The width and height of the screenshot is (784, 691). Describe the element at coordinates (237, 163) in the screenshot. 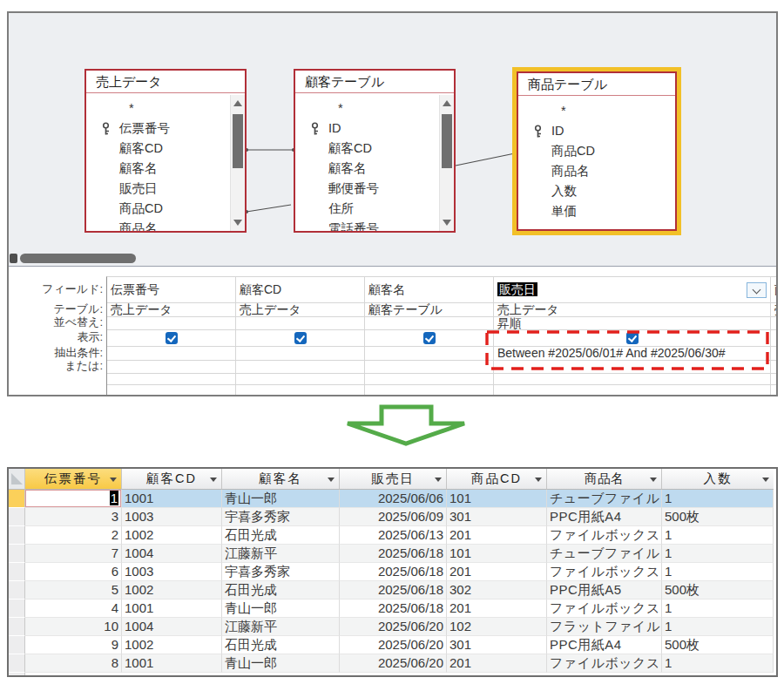

I see `table-vertical-scrollbar` at that location.